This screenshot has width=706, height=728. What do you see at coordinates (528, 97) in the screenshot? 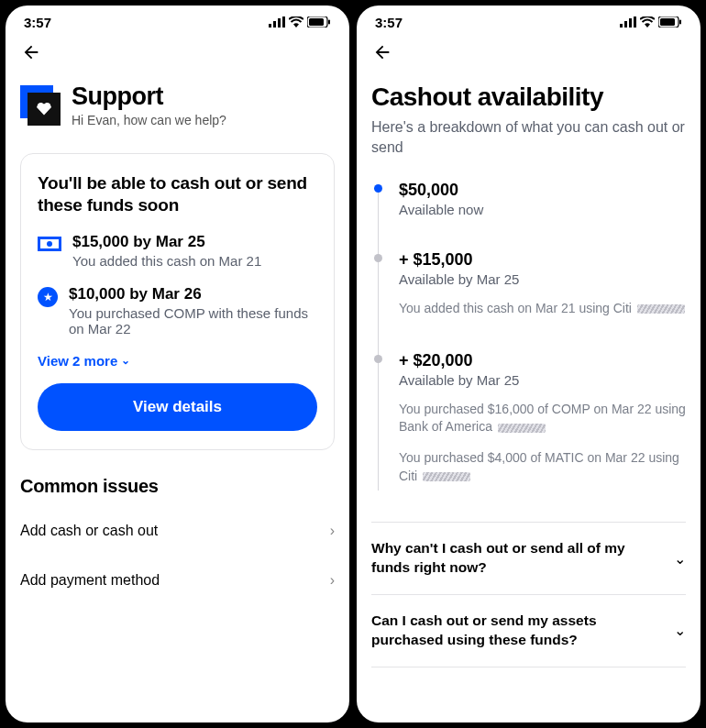
I see `page-title: Cashout availability` at bounding box center [528, 97].